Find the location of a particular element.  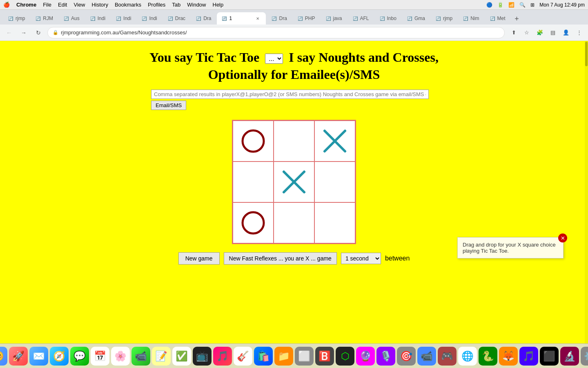

dock-facetime: 📹 is located at coordinates (141, 356).